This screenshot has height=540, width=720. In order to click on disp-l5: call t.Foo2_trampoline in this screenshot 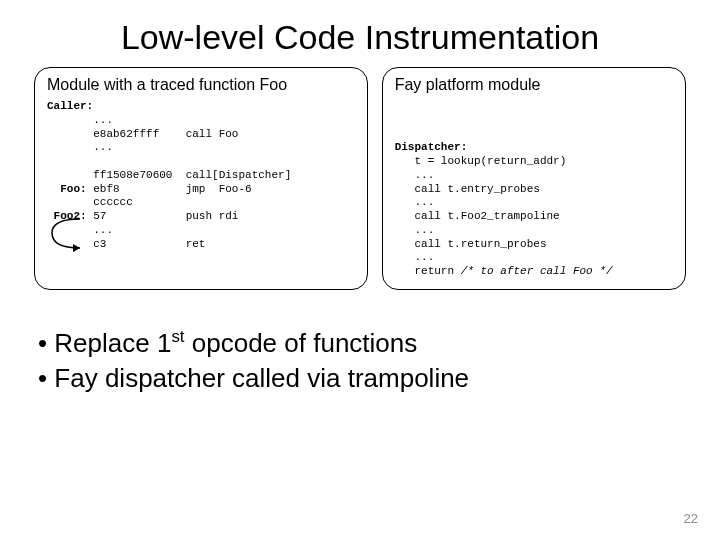, I will do `click(486, 216)`.